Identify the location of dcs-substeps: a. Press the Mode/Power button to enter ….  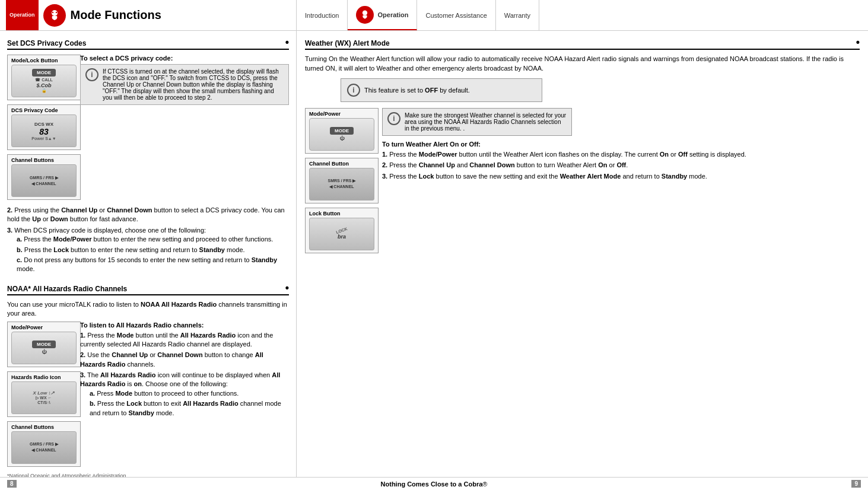
(148, 254).